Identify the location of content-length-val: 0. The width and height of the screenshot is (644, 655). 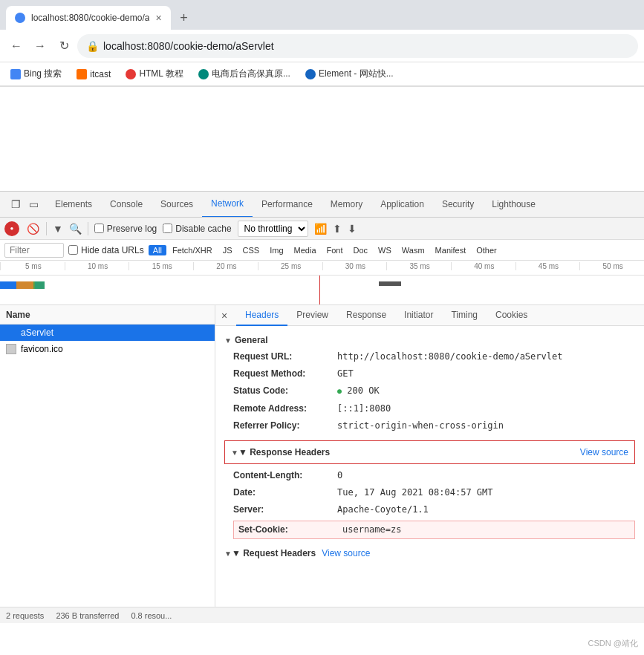
(340, 475).